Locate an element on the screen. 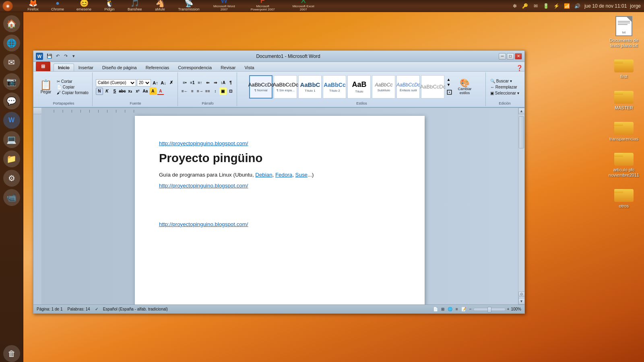  tab-vista: Vista is located at coordinates (249, 68).